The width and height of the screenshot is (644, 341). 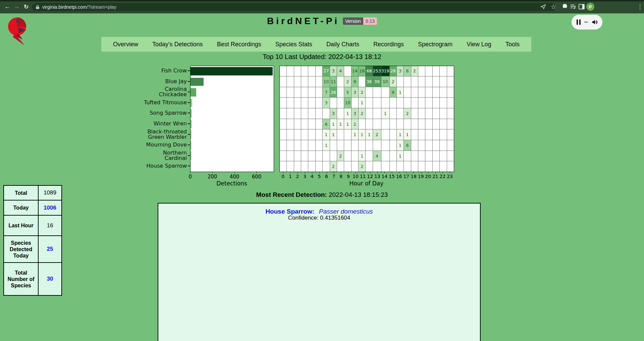 What do you see at coordinates (553, 7) in the screenshot?
I see `bookmark-star-icon: ☆` at bounding box center [553, 7].